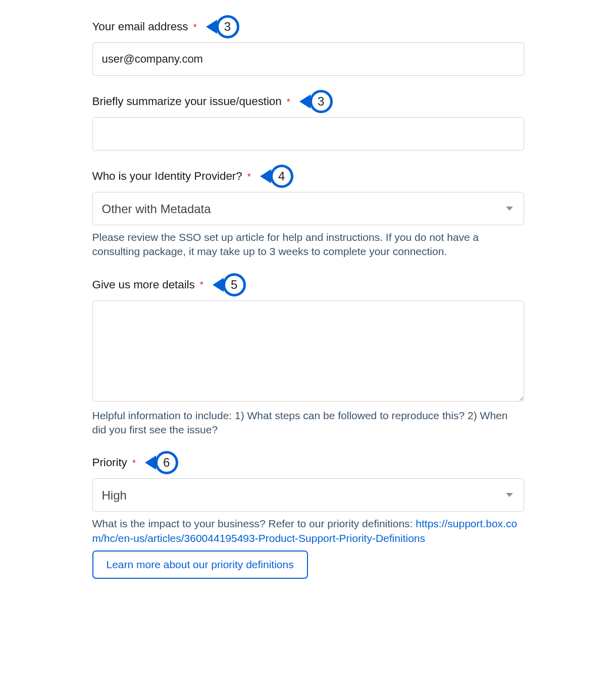 This screenshot has width=616, height=700. What do you see at coordinates (308, 212) in the screenshot?
I see `field-identity-provider: Who is your Identity Provider? * 4 Other…` at bounding box center [308, 212].